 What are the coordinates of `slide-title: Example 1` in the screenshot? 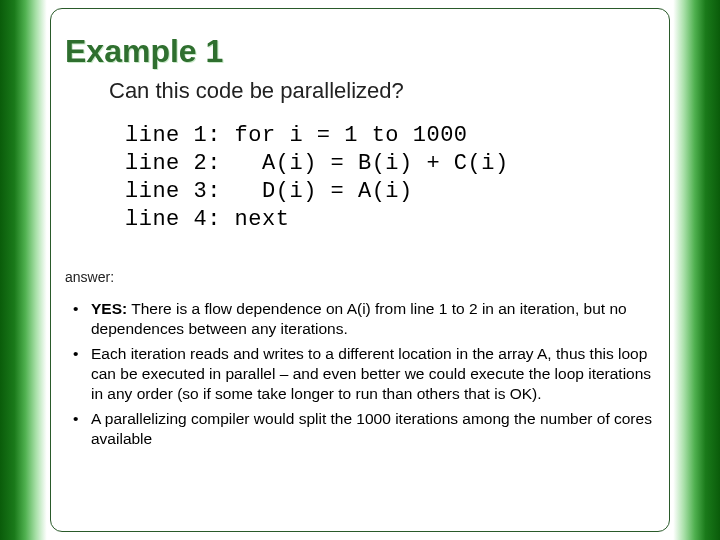 It's located at (360, 52).